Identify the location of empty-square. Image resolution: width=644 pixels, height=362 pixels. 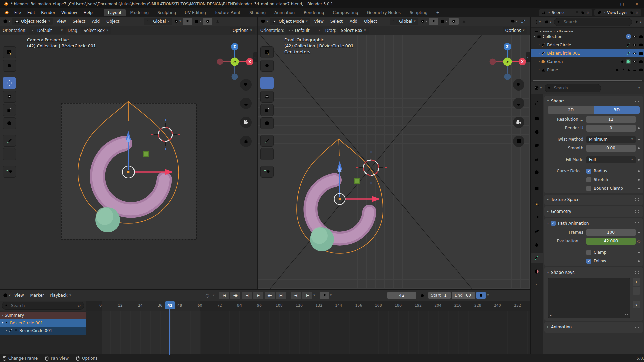
(357, 181).